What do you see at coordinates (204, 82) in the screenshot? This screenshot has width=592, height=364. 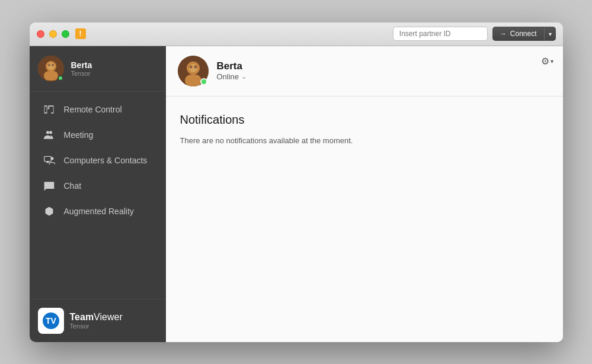 I see `panel-online-indicator` at bounding box center [204, 82].